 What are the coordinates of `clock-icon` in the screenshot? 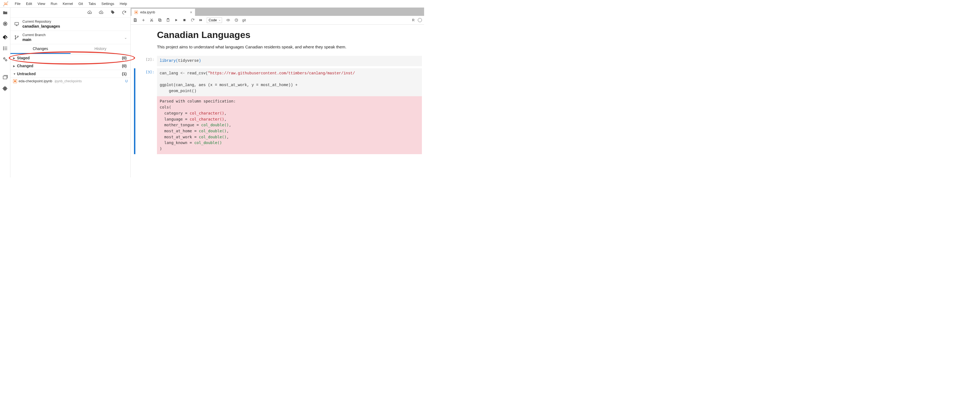 It's located at (236, 20).